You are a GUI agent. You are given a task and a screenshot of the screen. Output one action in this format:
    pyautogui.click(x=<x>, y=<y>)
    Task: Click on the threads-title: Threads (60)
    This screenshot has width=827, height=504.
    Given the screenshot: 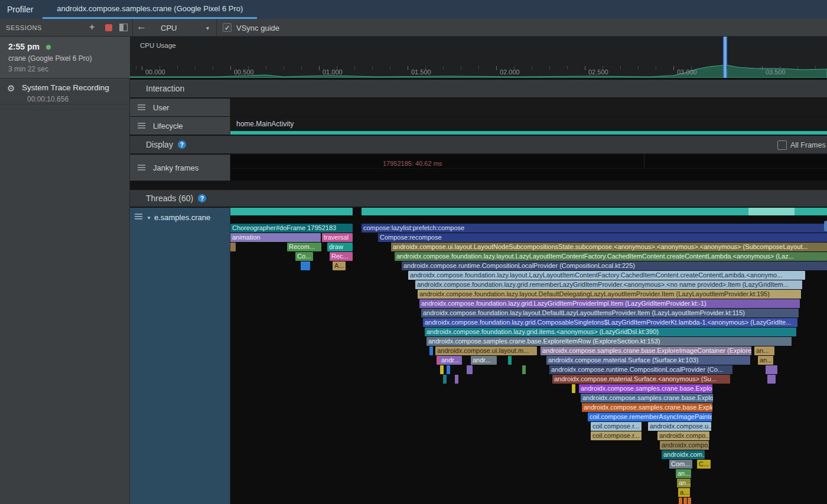 What is the action you would take?
    pyautogui.click(x=170, y=198)
    